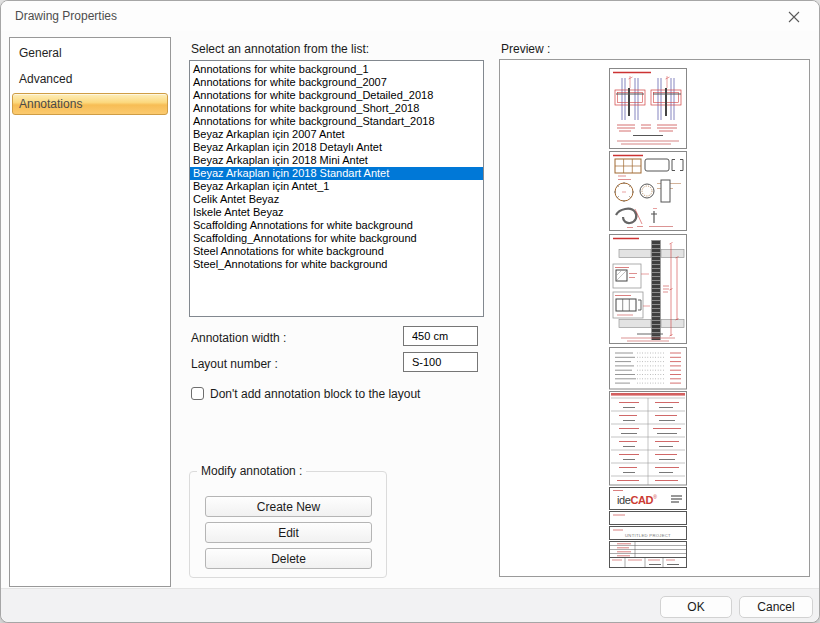  What do you see at coordinates (288, 558) in the screenshot?
I see `delete-button: Delete` at bounding box center [288, 558].